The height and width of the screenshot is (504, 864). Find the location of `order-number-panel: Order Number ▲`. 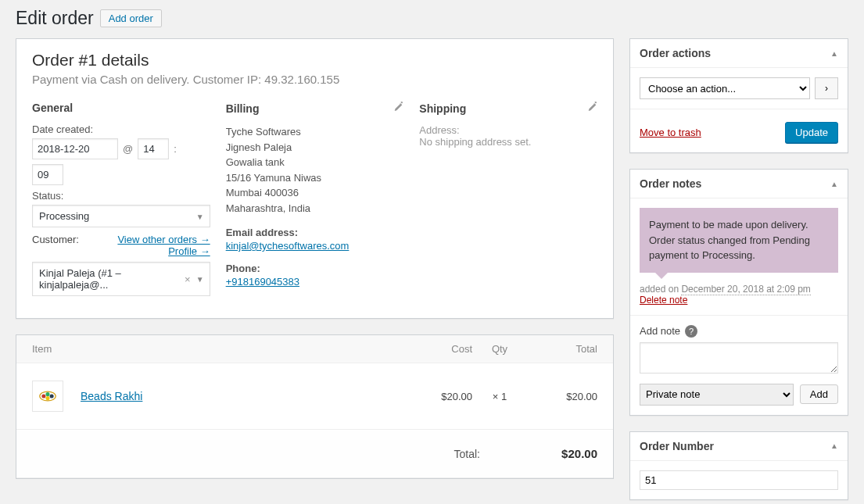

order-number-panel: Order Number ▲ is located at coordinates (739, 466).